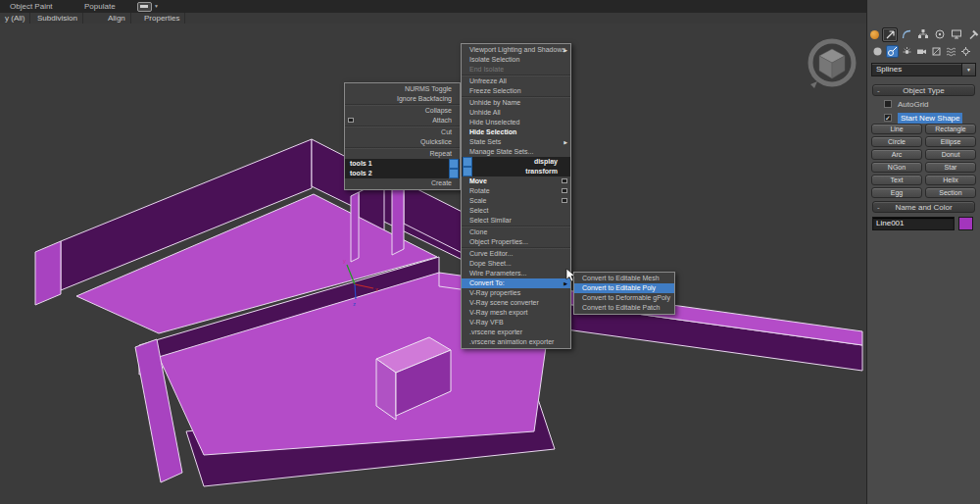 The width and height of the screenshot is (980, 504). Describe the element at coordinates (921, 51) in the screenshot. I see `category-cameras` at that location.